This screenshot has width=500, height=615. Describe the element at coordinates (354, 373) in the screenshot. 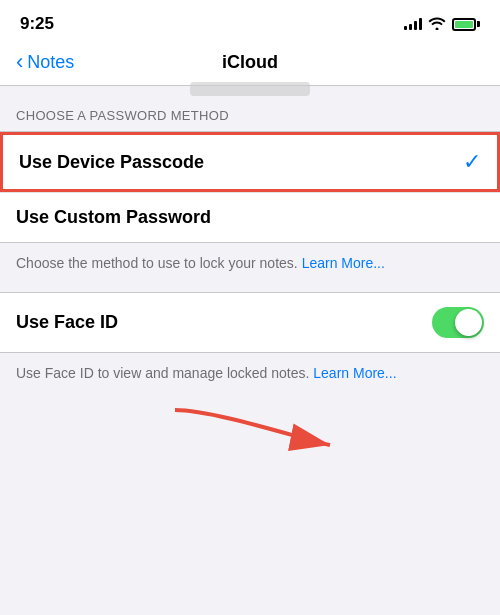

I see `learn-more-link-2: Learn More...` at that location.